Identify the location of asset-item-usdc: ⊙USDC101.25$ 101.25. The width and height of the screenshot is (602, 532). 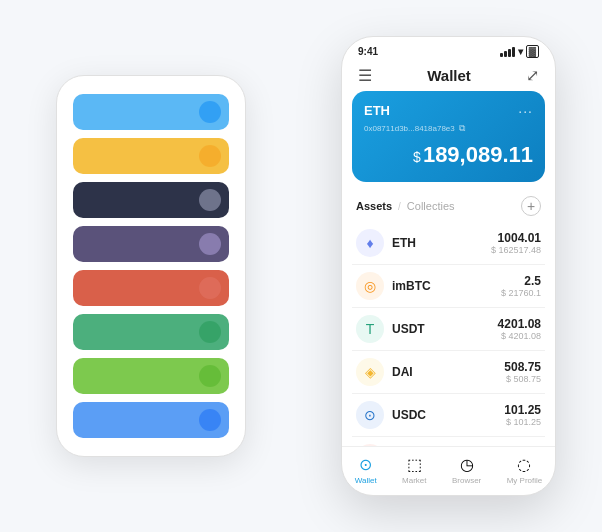
(448, 416).